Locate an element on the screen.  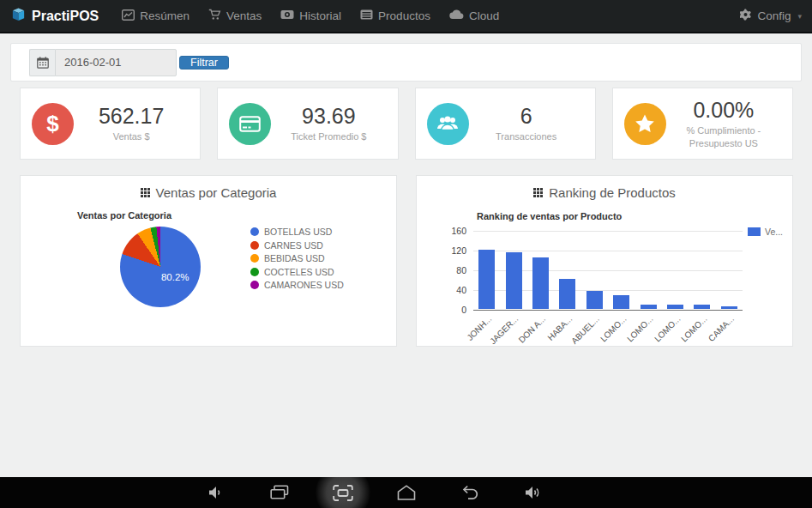
nav-item-label: Cloud is located at coordinates (484, 15).